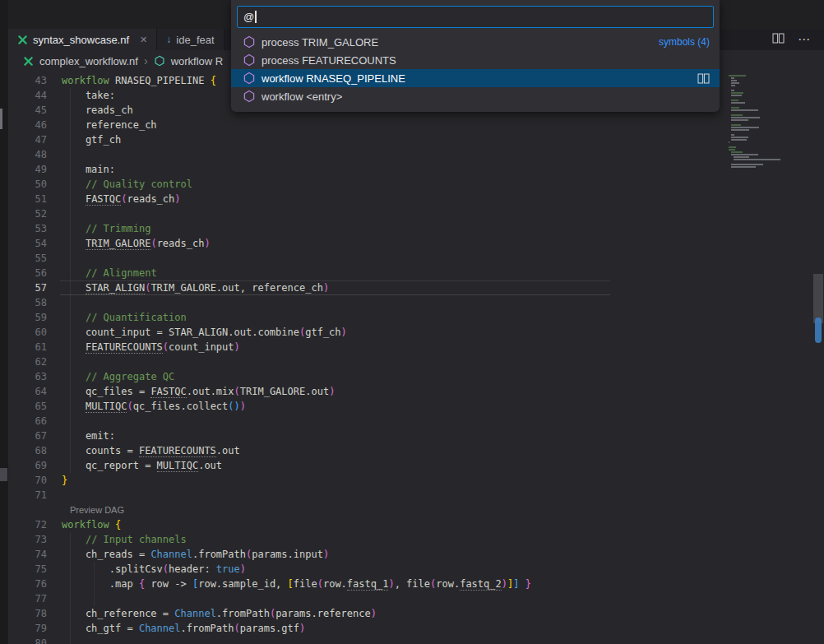 The height and width of the screenshot is (644, 824). Describe the element at coordinates (89, 61) in the screenshot. I see `breadcrumb-file: complex_workflow.nf` at that location.